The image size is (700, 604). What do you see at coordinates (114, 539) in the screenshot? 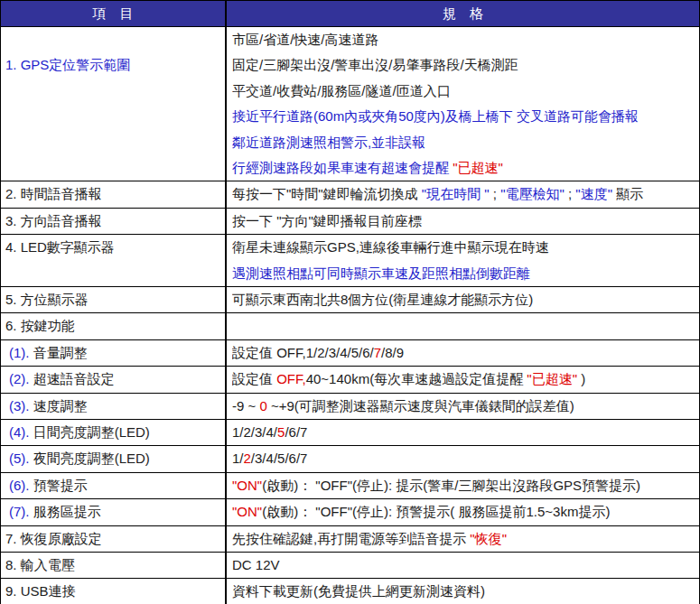
I see `item-cell: 7. 恢復原廠設定` at bounding box center [114, 539].